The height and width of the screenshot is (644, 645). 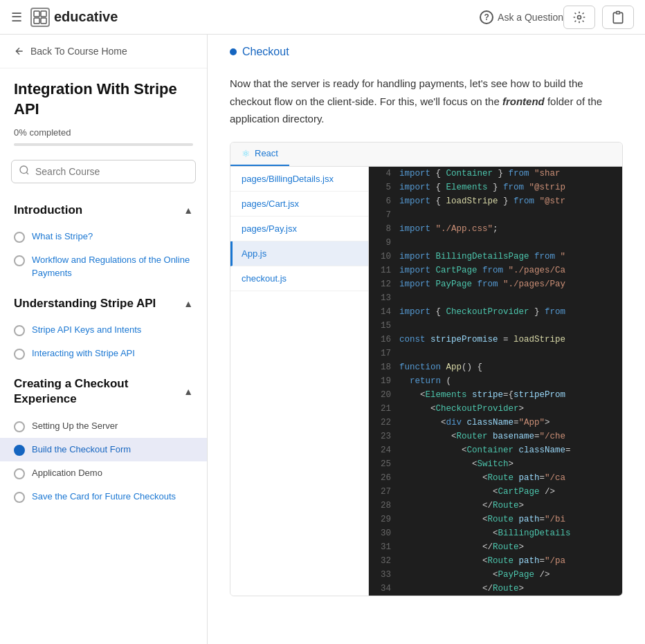 What do you see at coordinates (104, 426) in the screenshot?
I see `lesson-item-setting-up: Setting Up the Server` at bounding box center [104, 426].